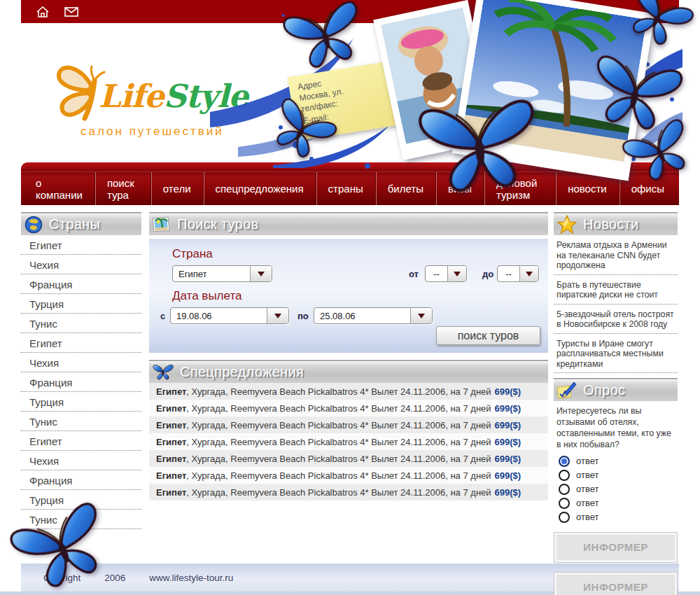 This screenshot has width=700, height=595. I want to click on nav-item: визы, so click(459, 189).